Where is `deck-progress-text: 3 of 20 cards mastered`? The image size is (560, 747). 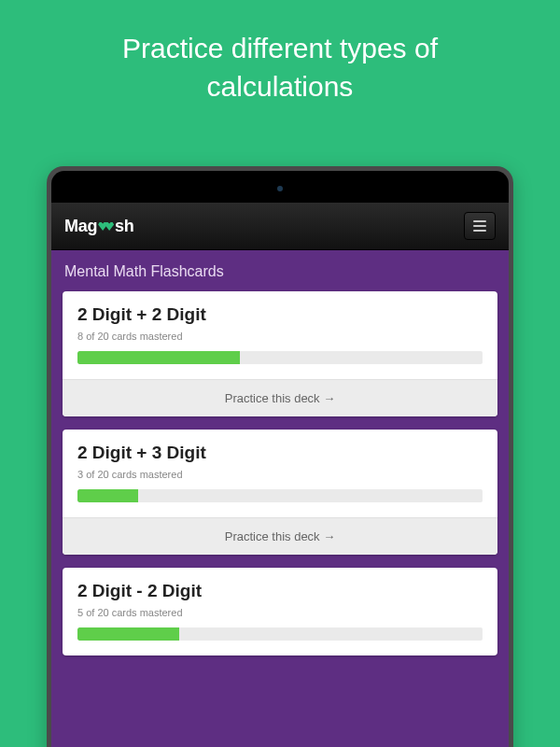 deck-progress-text: 3 of 20 cards mastered is located at coordinates (280, 474).